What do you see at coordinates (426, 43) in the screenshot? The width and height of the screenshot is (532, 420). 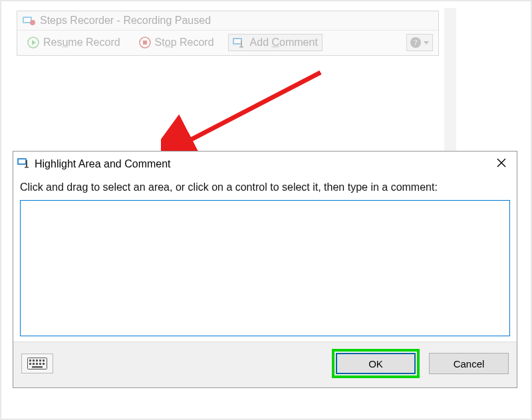 I see `chevron-down-icon` at bounding box center [426, 43].